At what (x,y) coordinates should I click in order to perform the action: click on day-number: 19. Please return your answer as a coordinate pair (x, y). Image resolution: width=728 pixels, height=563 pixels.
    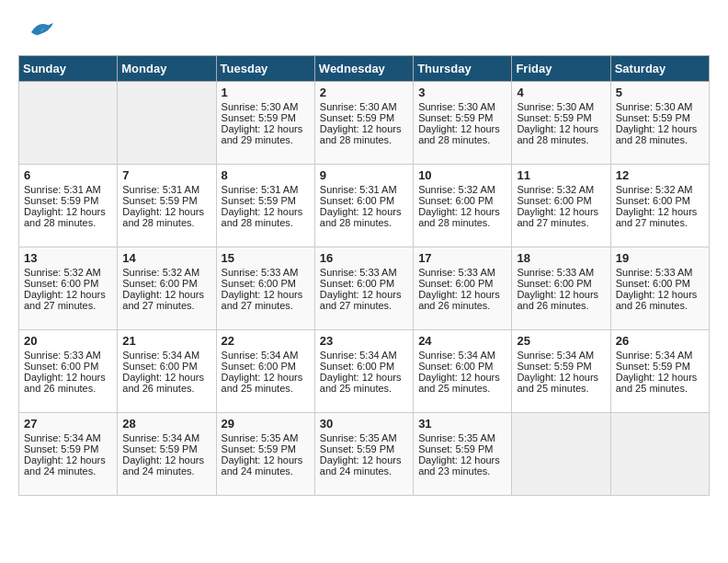
    Looking at the image, I should click on (660, 258).